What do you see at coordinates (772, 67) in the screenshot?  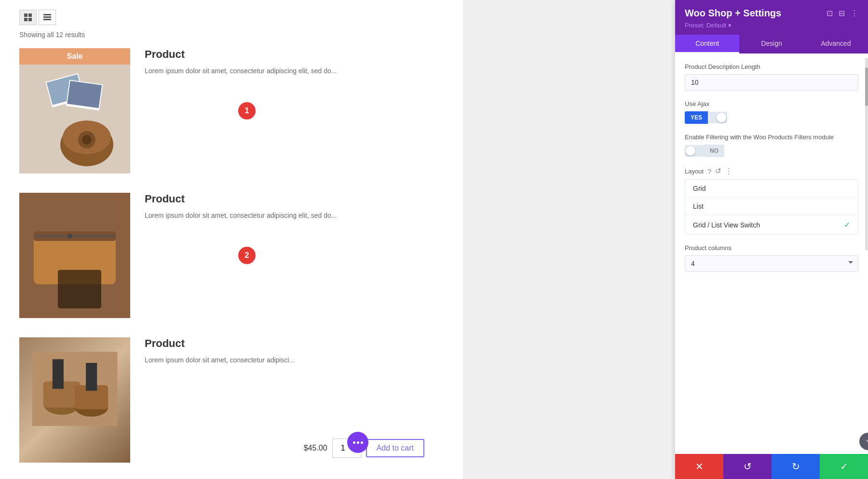 I see `desc-length-label: Product Description Length` at bounding box center [772, 67].